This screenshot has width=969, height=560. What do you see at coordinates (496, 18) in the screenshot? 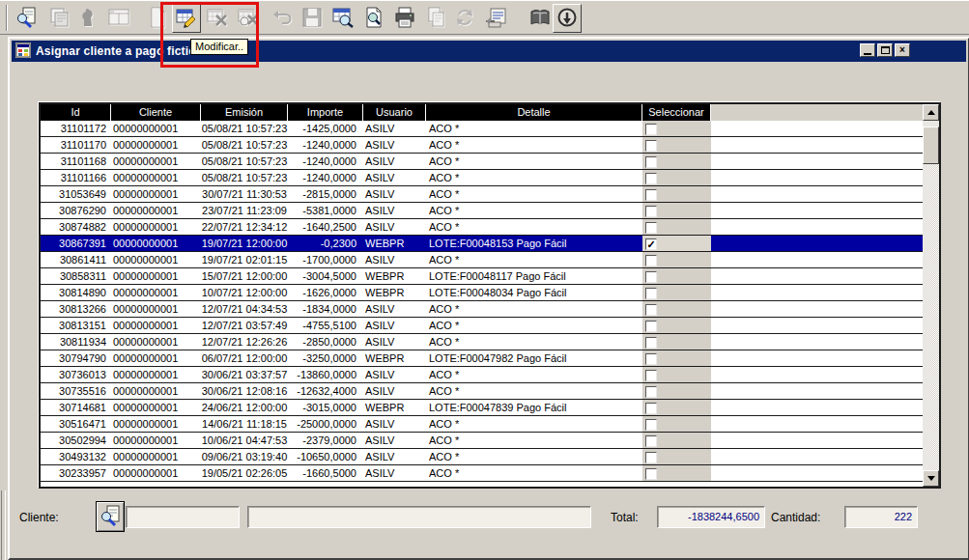
I see `toolbar-process-form-button` at bounding box center [496, 18].